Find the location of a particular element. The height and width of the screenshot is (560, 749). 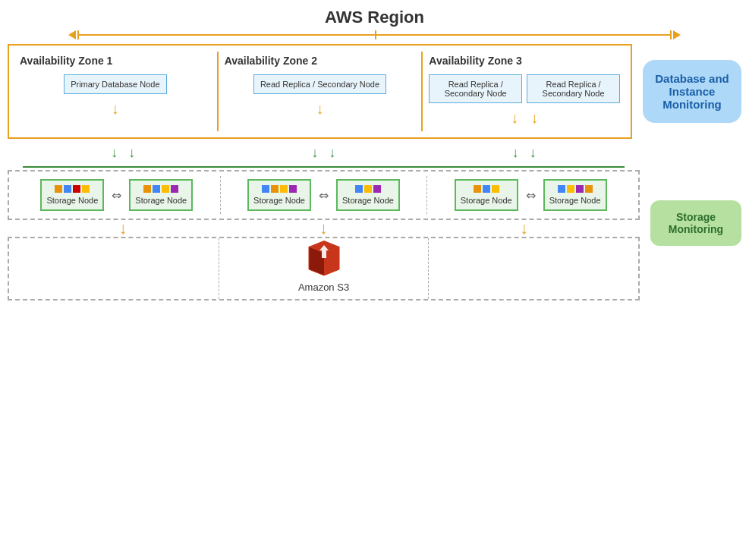

s3-label: Amazon S3 is located at coordinates (323, 287).